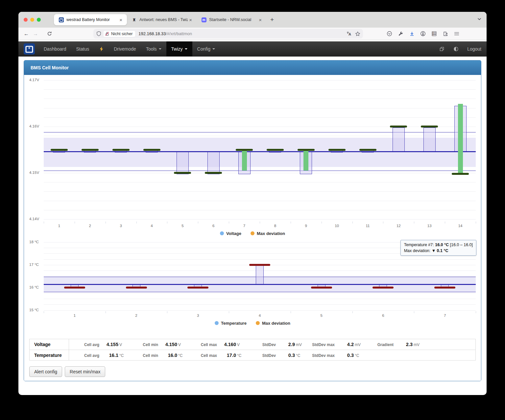 The width and height of the screenshot is (505, 420). Describe the element at coordinates (231, 323) in the screenshot. I see `legend-entry: Temperature` at that location.